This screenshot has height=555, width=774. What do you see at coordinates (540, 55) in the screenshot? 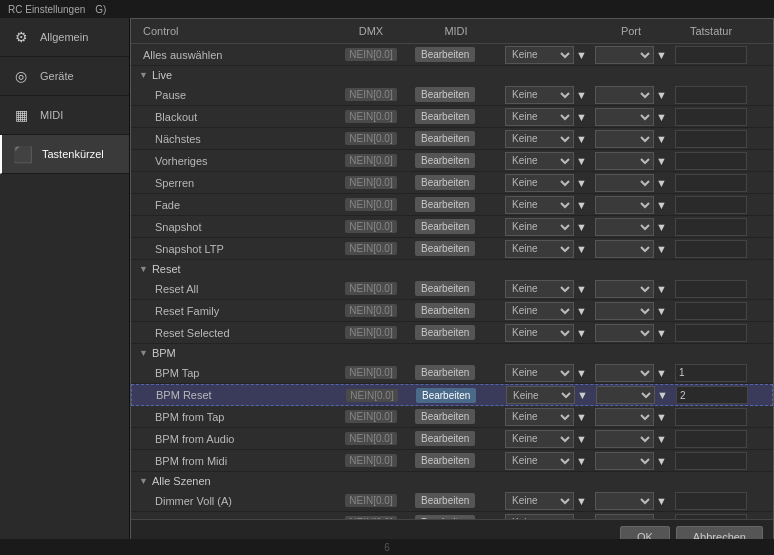
I see `alles-keine-select: Keine` at bounding box center [540, 55].